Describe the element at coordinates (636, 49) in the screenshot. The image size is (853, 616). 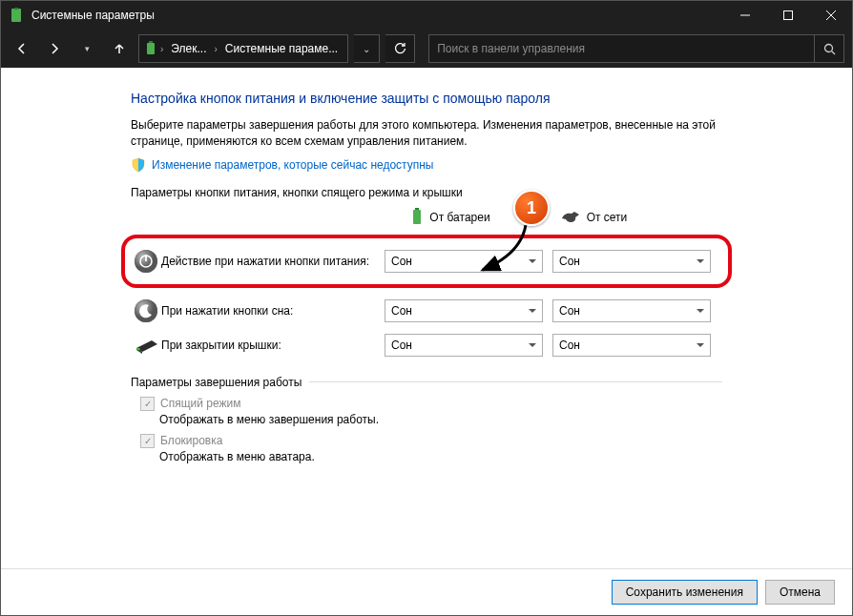
I see `search-box` at that location.